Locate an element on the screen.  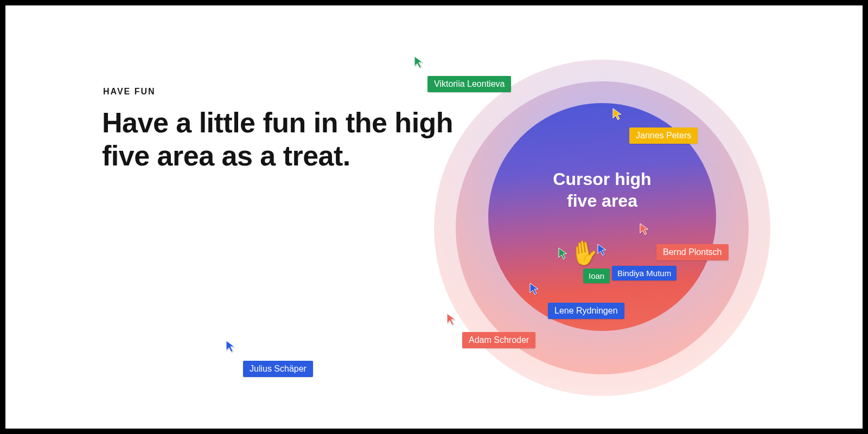
cursor-icon-ioan is located at coordinates (563, 253).